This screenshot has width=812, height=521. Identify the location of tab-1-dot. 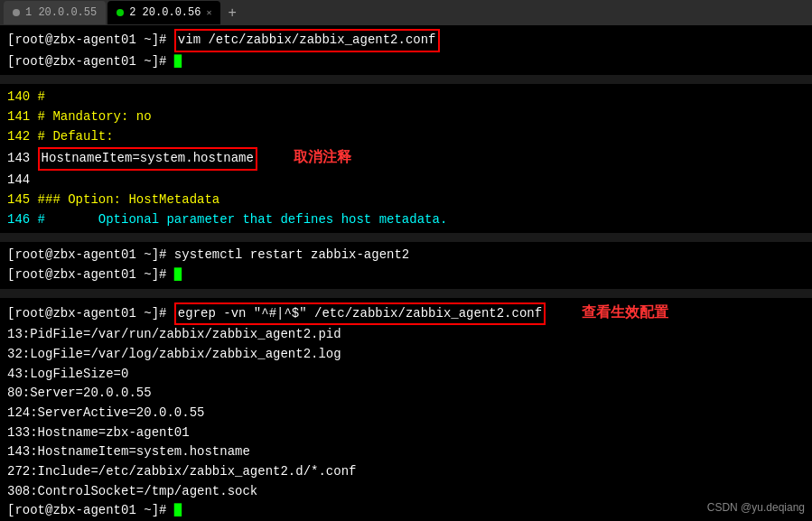
(16, 13).